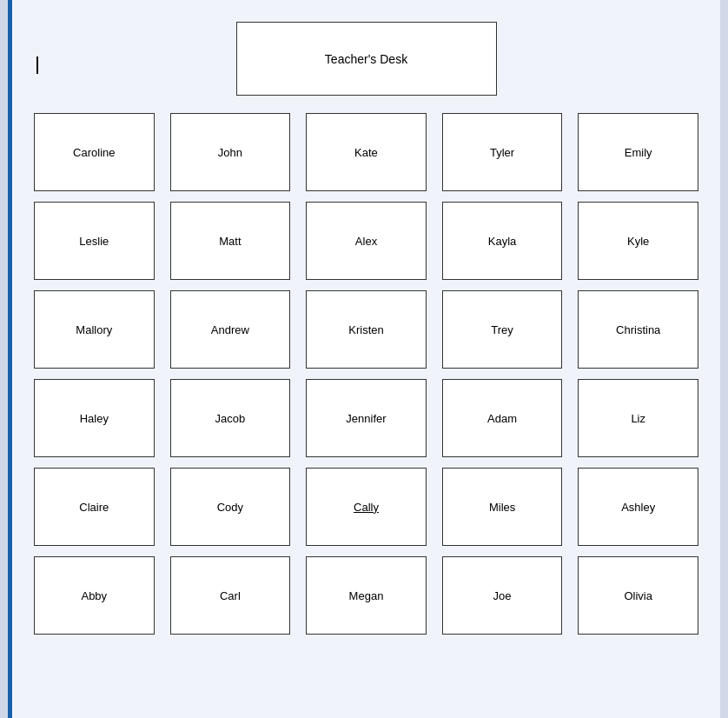  Describe the element at coordinates (94, 153) in the screenshot. I see `seat-label: Caroline` at that location.